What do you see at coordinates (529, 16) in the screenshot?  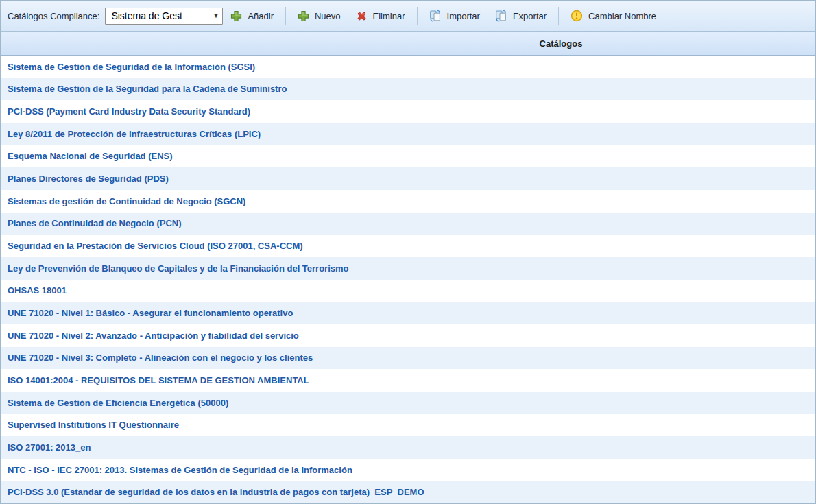 I see `export-button-label: Exportar` at bounding box center [529, 16].